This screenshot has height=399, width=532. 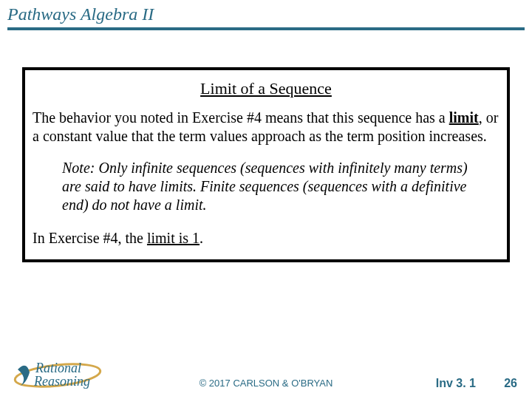 What do you see at coordinates (58, 368) in the screenshot?
I see `logo-text-top: Rational` at bounding box center [58, 368].